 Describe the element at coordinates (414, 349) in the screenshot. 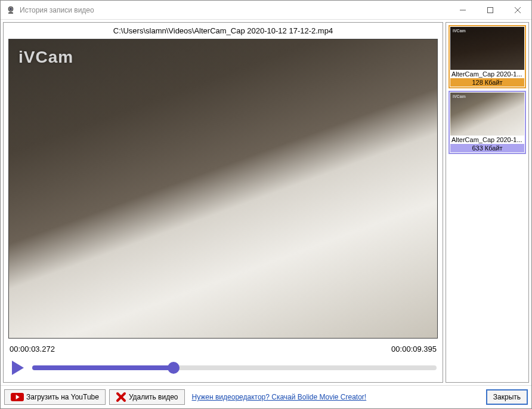

I see `total-time: 00:00:09.395` at that location.